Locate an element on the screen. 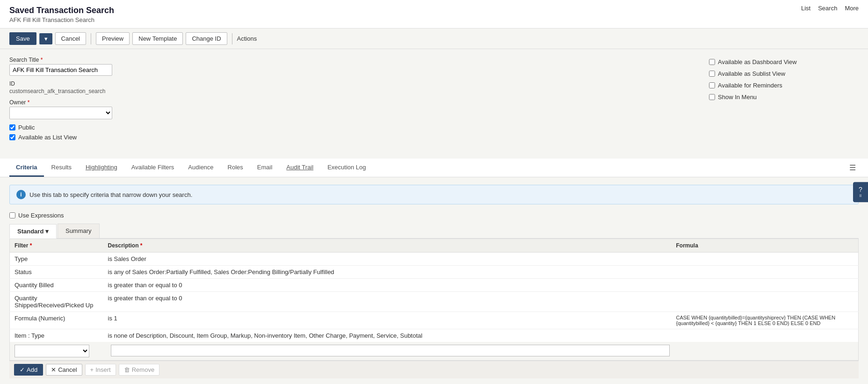  id-group: ID customsearch_afk_transaction_search is located at coordinates (350, 87).